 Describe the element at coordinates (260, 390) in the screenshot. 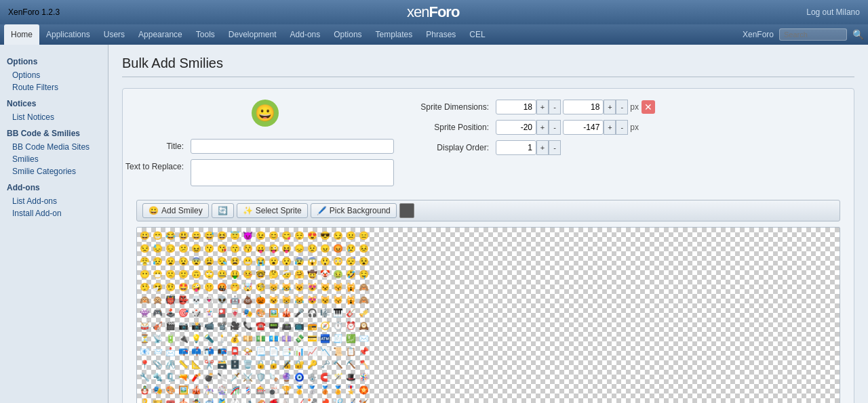

I see `emoji-cell: 🎰` at that location.